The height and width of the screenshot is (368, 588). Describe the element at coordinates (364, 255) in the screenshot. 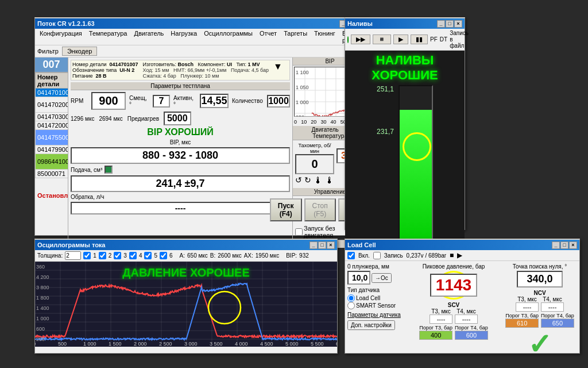

I see `lc-enable-label: Вкл.` at that location.